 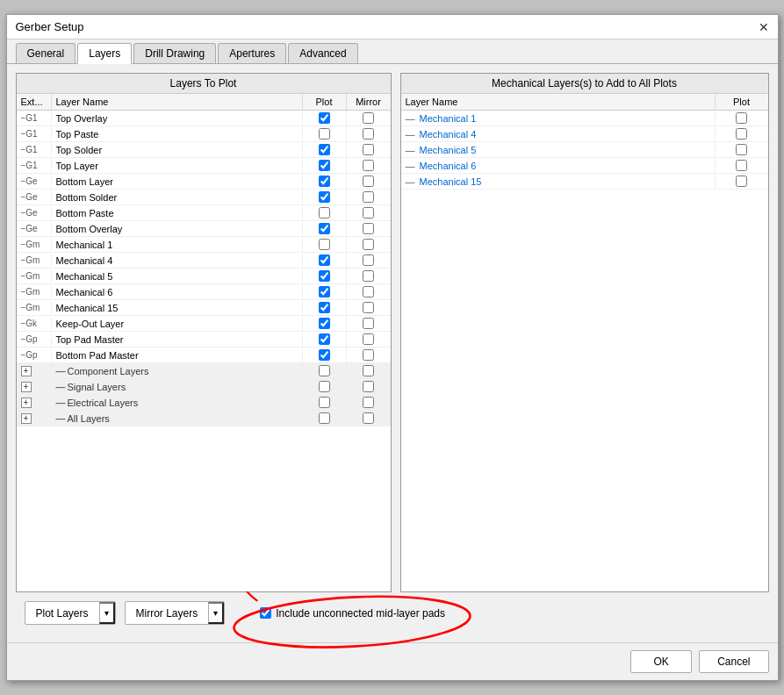 What do you see at coordinates (252, 53) in the screenshot?
I see `tab-apertures: Apertures` at bounding box center [252, 53].